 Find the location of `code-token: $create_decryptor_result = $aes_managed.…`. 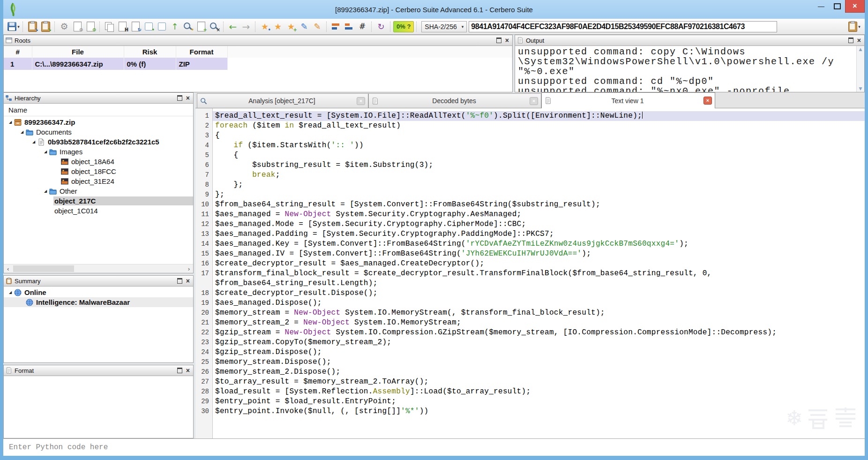

code-token: $create_decryptor_result = $aes_managed.… is located at coordinates (350, 264).